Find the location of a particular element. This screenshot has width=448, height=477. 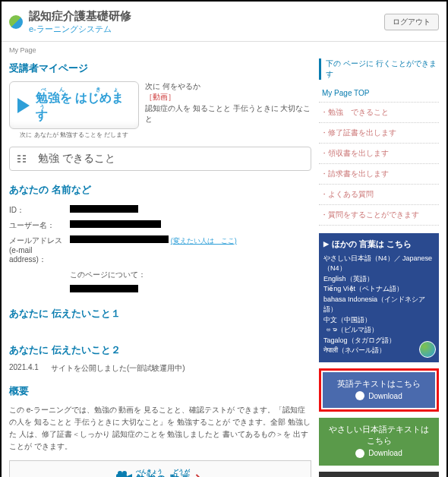

start-study-label: 勉強を はじめますべん きょう is located at coordinates (84, 105).